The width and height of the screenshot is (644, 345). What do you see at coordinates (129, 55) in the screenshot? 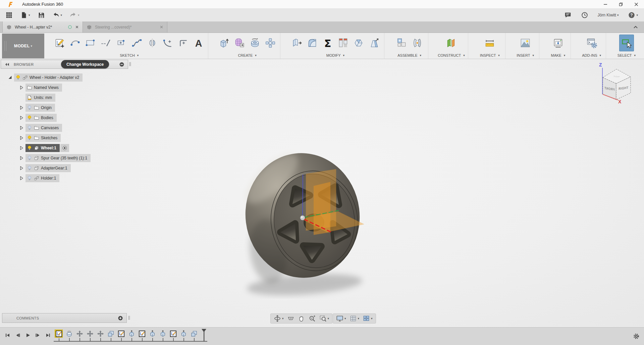
I see `ribbon-group-label: SKETCH▾` at bounding box center [129, 55].